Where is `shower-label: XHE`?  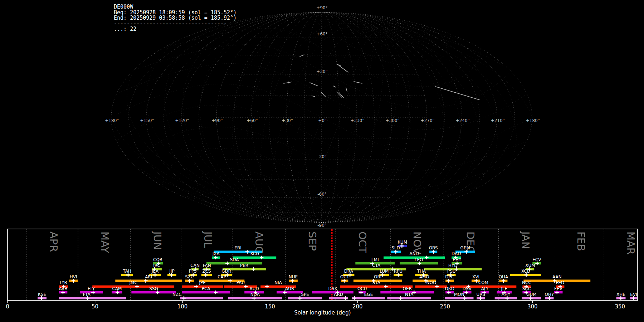
shower-label: XHE is located at coordinates (621, 294).